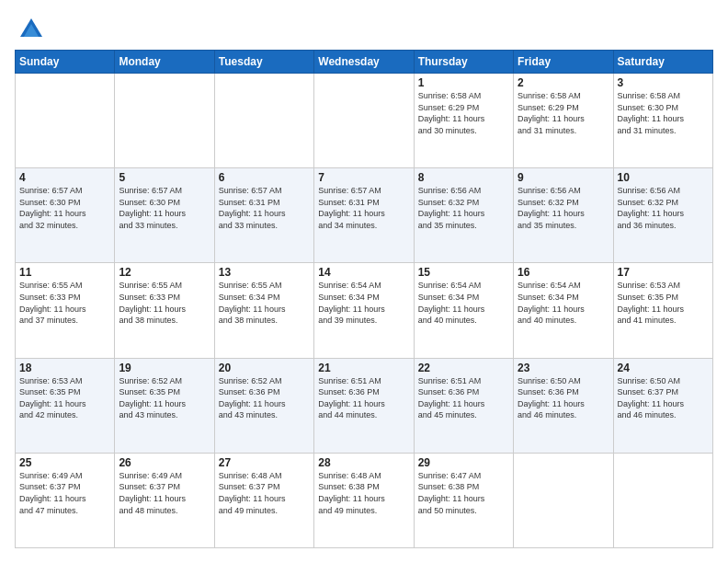  I want to click on day-info: Sunrise: 6:47 AM Sunset: 6:38 PM Dayligh…, so click(463, 493).